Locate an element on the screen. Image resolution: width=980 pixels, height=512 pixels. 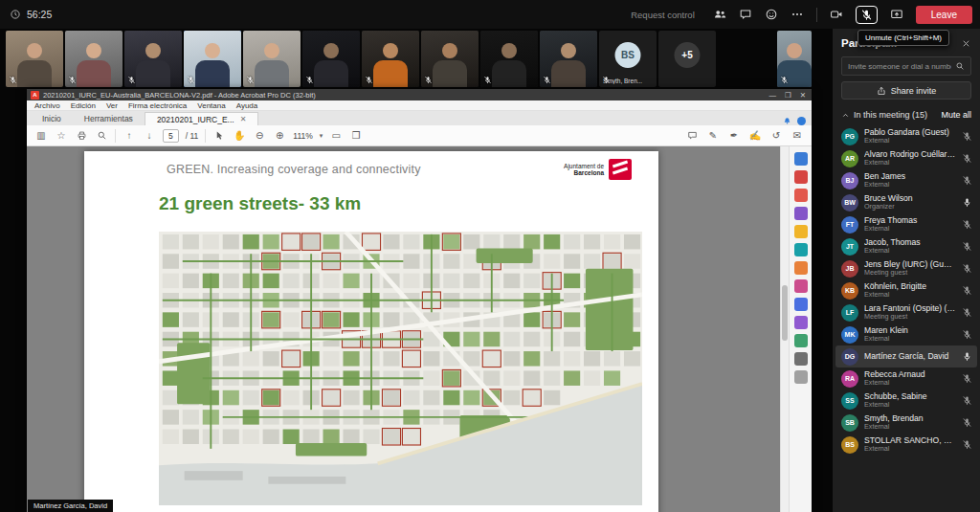
menu-item: Ayuda is located at coordinates (247, 105).